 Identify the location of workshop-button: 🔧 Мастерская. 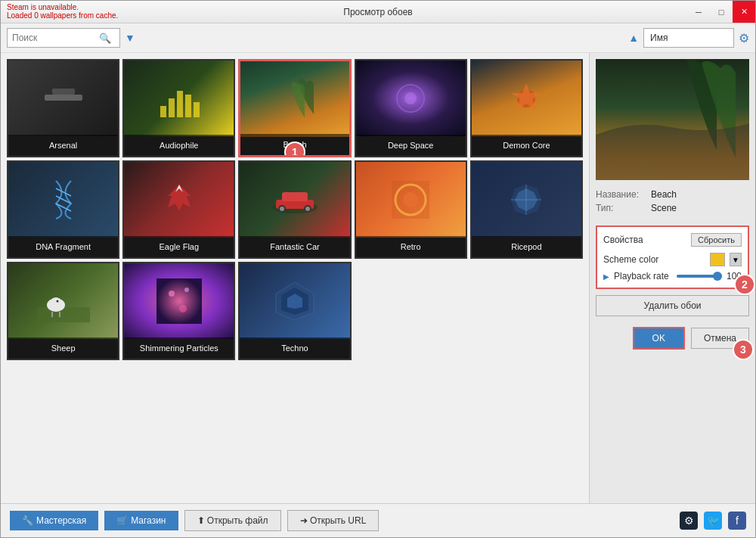
(54, 521).